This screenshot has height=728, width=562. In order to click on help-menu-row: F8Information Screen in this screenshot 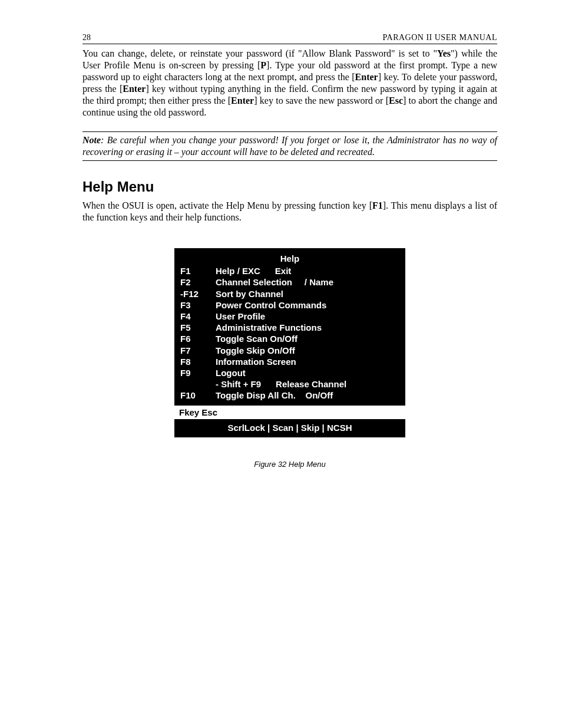, I will do `click(290, 362)`.